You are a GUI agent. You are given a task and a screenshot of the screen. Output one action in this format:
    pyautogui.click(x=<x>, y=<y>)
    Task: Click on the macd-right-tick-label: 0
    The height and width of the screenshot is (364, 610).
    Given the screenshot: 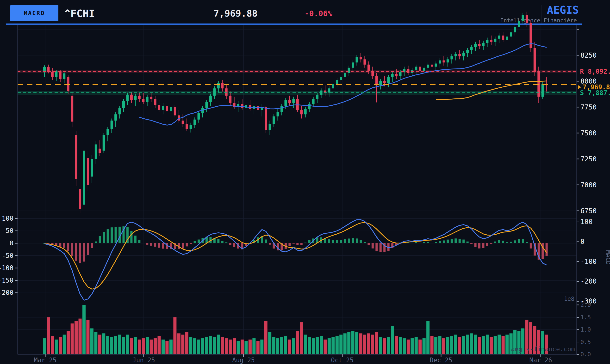 What is the action you would take?
    pyautogui.click(x=583, y=242)
    